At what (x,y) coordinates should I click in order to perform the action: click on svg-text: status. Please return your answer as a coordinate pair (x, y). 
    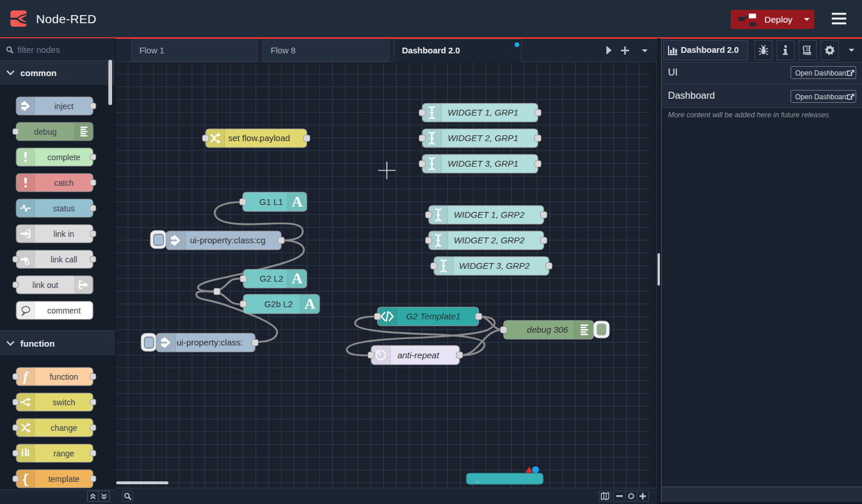
    Looking at the image, I should click on (64, 208).